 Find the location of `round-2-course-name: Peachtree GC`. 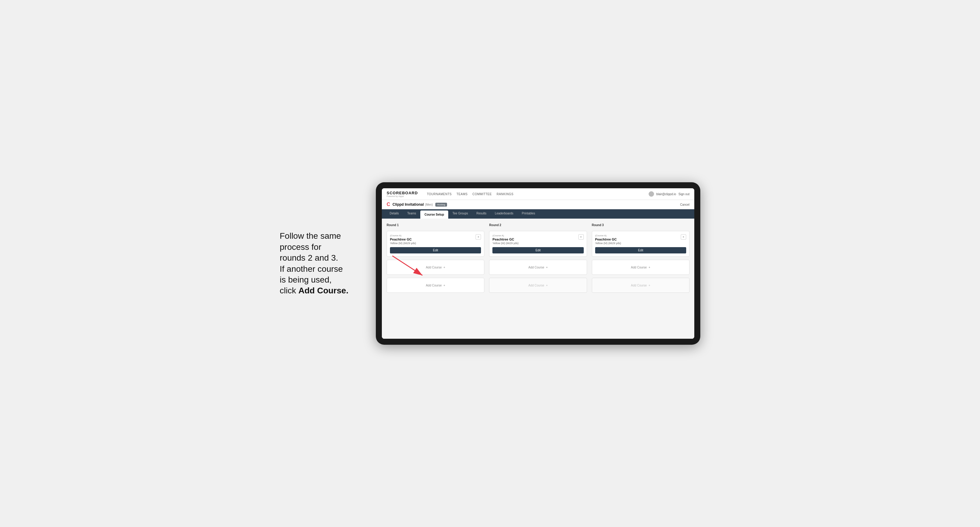

round-2-course-name: Peachtree GC is located at coordinates (505, 240).